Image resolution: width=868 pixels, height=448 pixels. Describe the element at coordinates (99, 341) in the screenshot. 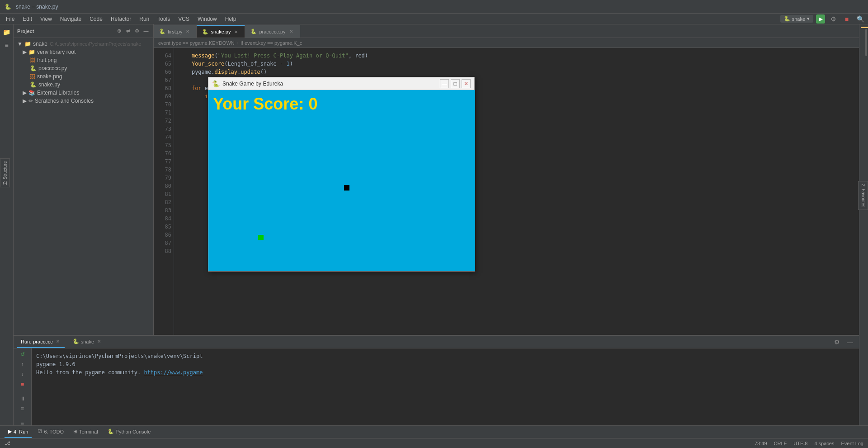

I see `run-tab-snake-close: ✕` at that location.